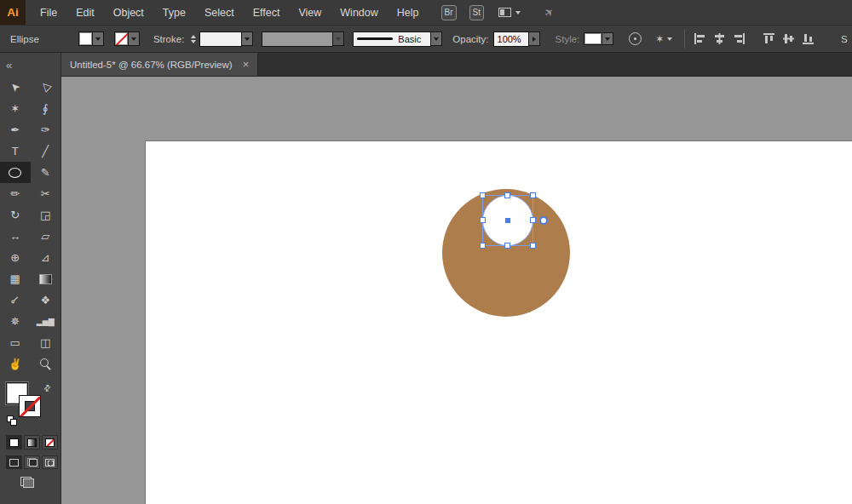  What do you see at coordinates (85, 12) in the screenshot?
I see `menu-item-edit: Edit` at bounding box center [85, 12].